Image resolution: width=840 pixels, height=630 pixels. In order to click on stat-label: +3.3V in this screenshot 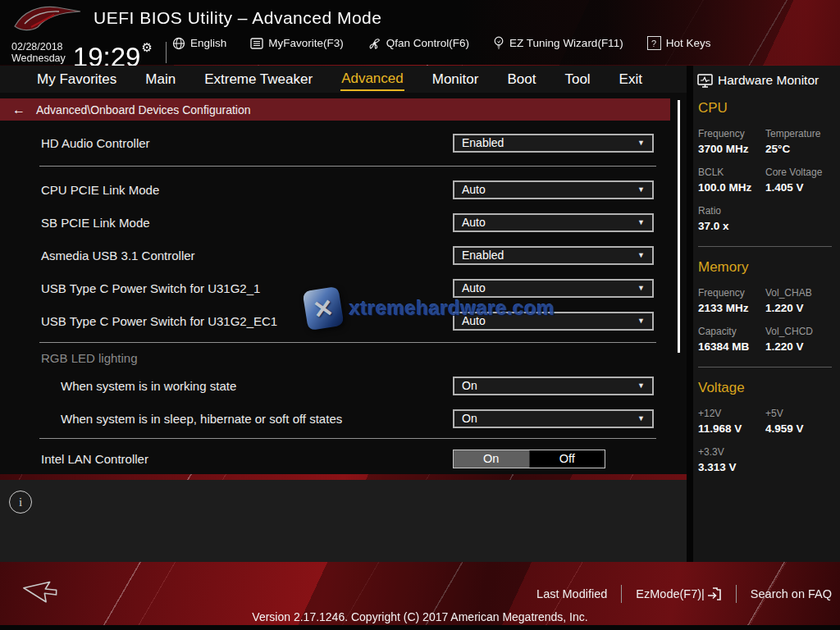, I will do `click(732, 452)`.